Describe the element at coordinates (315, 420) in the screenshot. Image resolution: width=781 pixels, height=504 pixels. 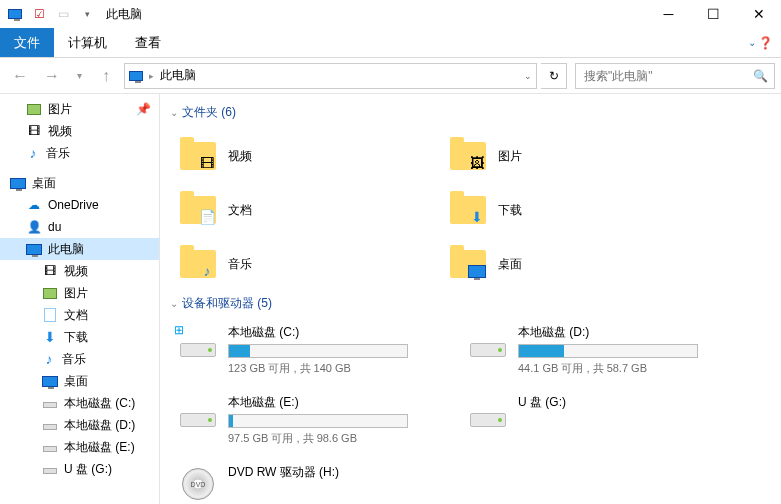
I see `drive-e: 本地磁盘 (E:) 97.5 GB 可用 , 共 98.6 GB` at that location.